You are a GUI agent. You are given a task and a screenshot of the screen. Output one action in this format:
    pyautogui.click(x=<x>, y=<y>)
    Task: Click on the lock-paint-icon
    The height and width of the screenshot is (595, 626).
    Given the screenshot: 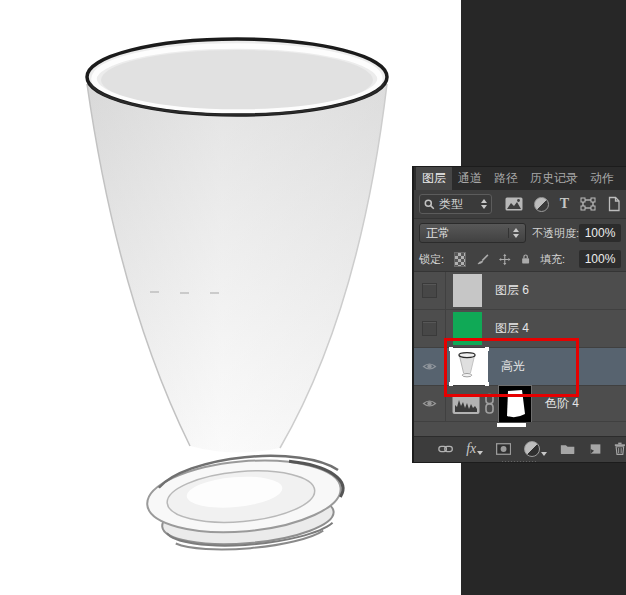 What is the action you would take?
    pyautogui.click(x=482, y=260)
    